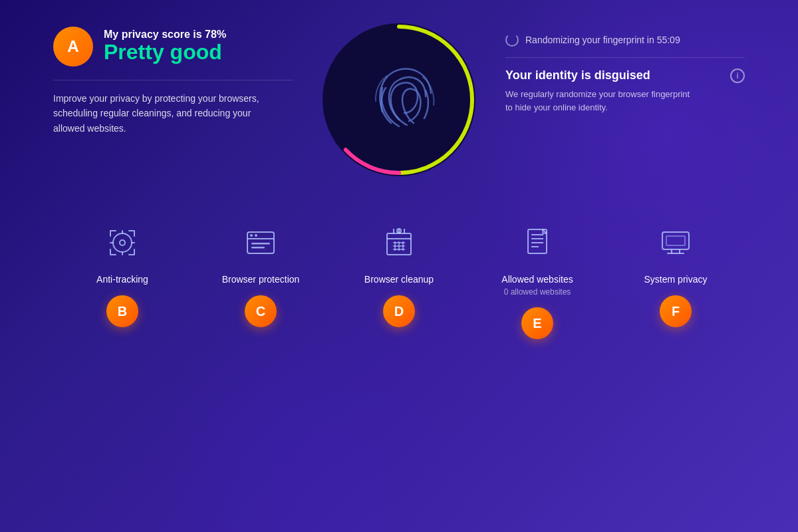 This screenshot has height=532, width=798. Describe the element at coordinates (537, 279) in the screenshot. I see `feature-allowed-websites: Allowed websites 0 allowed websites E` at that location.